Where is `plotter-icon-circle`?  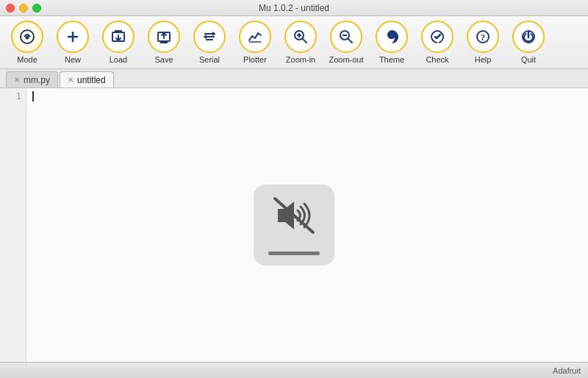 plotter-icon-circle is located at coordinates (255, 37).